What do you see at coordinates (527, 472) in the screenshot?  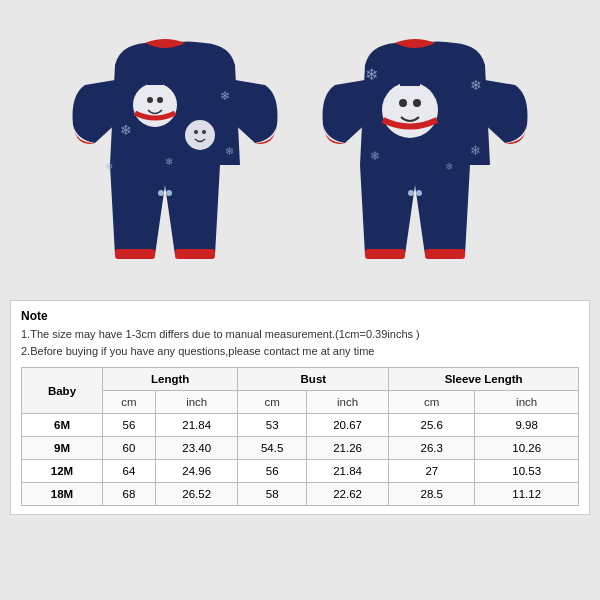 I see `sleeve-inch-cell: 10.53` at bounding box center [527, 472].